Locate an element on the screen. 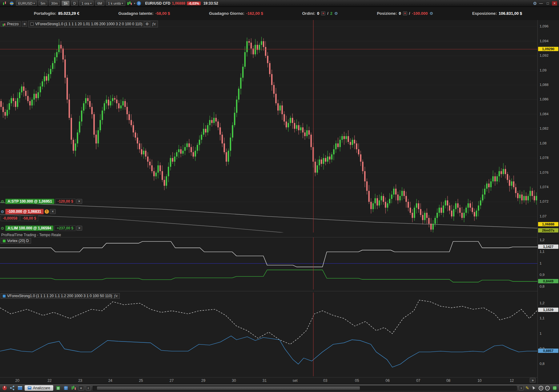 Image resolution: width=559 pixels, height=392 pixels. limit-order-badge: A:LIM 100.000 @ 1,06594 is located at coordinates (30, 228).